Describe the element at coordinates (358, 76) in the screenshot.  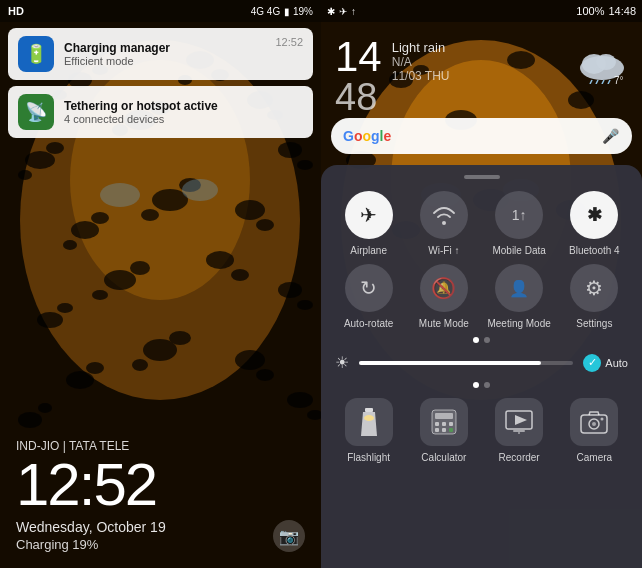
I see `weather-temp-block: 14 48` at that location.